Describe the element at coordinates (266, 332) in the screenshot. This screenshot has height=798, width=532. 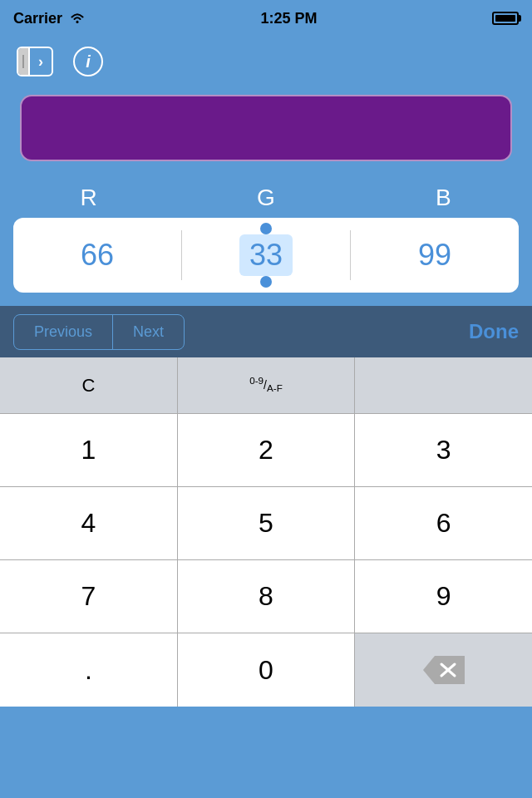
I see `keyboard-toolbar: Previous Next Done` at that location.